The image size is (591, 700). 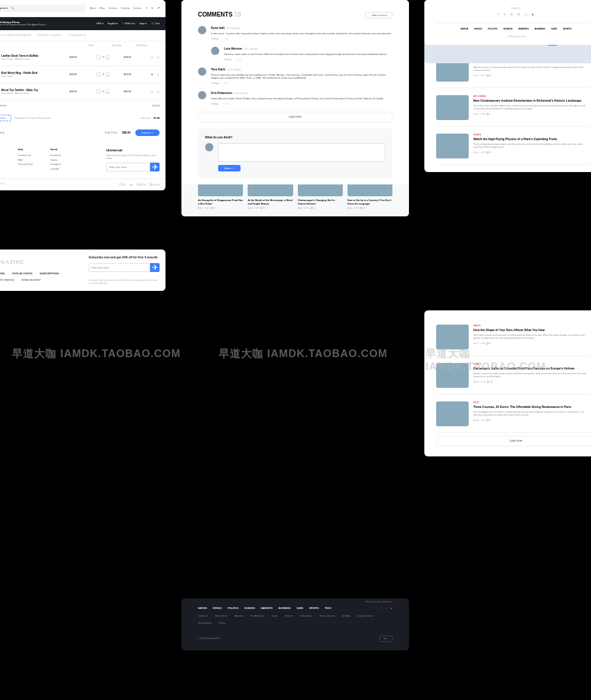 I want to click on footer-link: Subscriptions, so click(x=306, y=616).